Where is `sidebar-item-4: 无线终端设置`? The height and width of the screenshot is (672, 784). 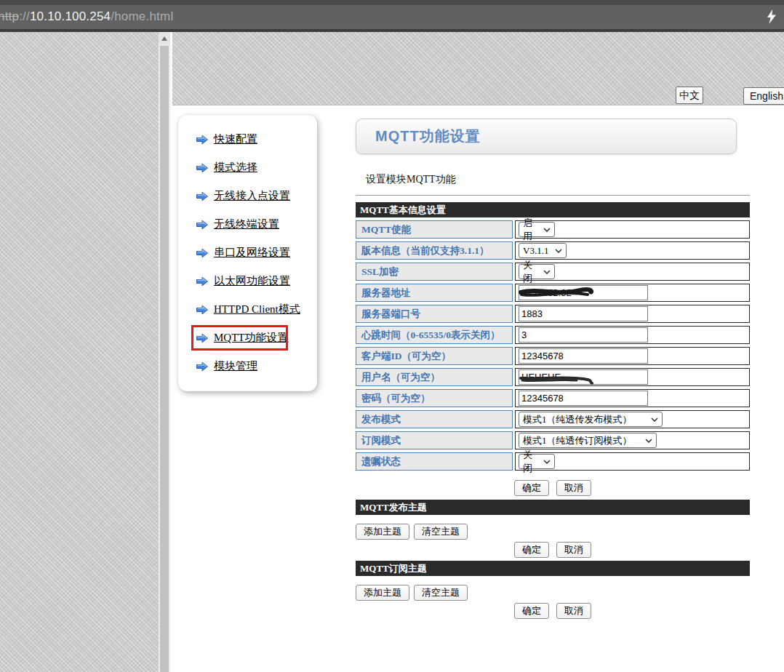 sidebar-item-4: 无线终端设置 is located at coordinates (256, 224).